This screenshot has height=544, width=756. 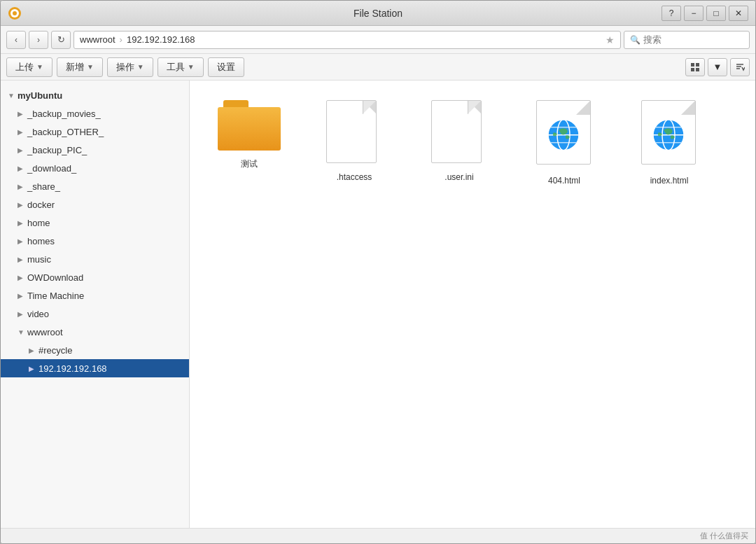 I want to click on file-item-folder: 测试, so click(x=249, y=143).